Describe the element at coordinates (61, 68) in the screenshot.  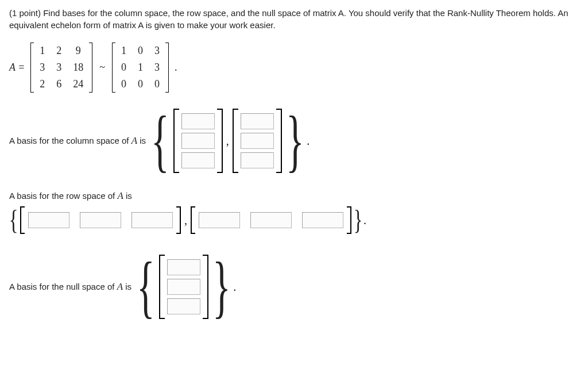
I see `matrix-A: 129 3318 2624` at that location.